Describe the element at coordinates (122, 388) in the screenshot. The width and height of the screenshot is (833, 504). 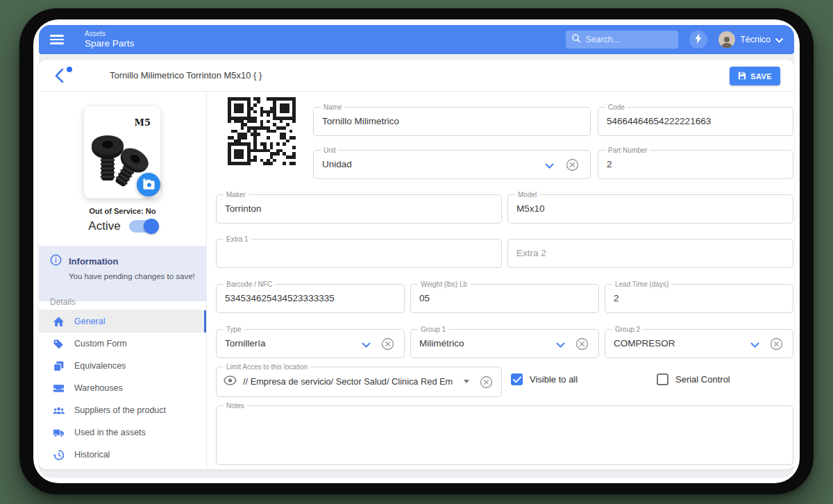
I see `sidebar-item-warehouses: Warehouses` at that location.